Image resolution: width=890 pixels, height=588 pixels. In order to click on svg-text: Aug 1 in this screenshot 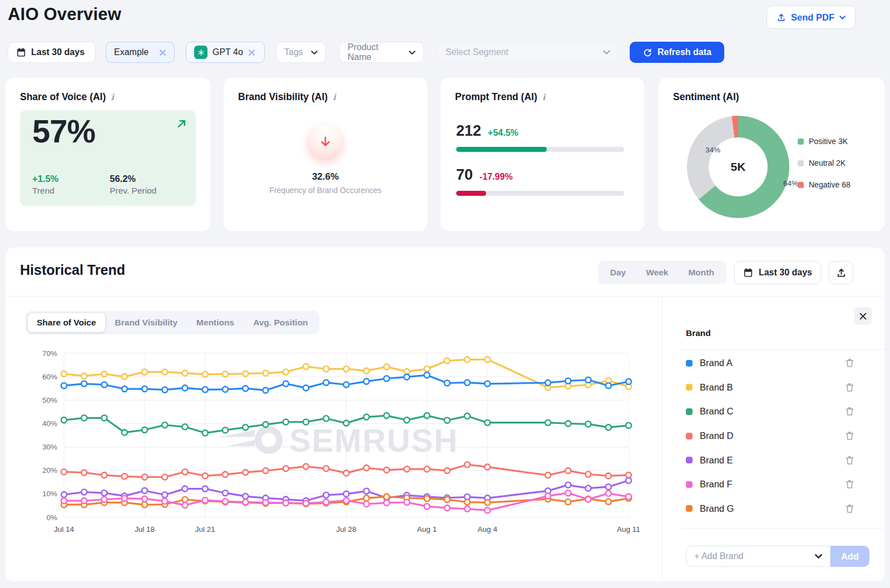, I will do `click(427, 530)`.